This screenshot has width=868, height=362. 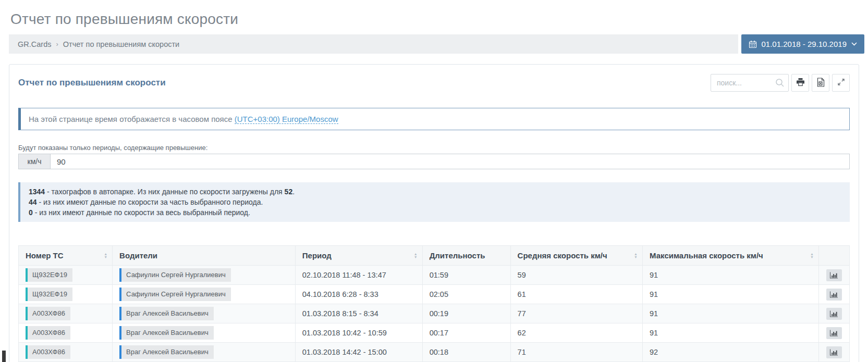 What do you see at coordinates (204, 295) in the screenshot?
I see `driver-cell: Сафиулин Сергей Нургалиевич` at bounding box center [204, 295].